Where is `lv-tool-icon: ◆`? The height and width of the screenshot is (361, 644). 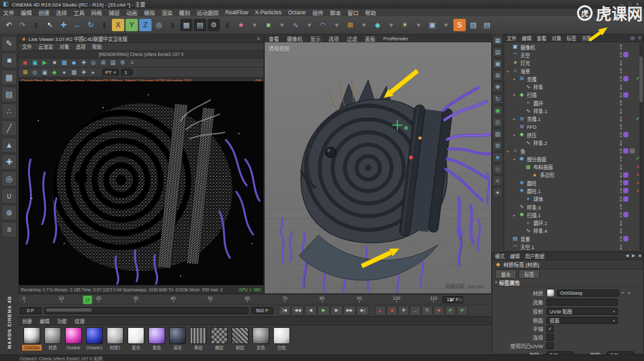
lv-tool-icon: ◆ is located at coordinates (74, 63).